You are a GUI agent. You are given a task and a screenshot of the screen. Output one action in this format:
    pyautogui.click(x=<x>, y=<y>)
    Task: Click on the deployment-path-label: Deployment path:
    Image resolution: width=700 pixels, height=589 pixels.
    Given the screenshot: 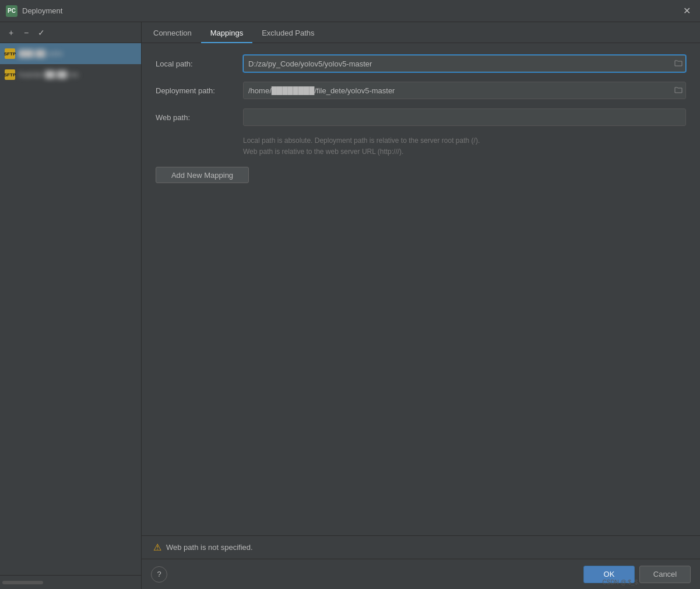 What is the action you would take?
    pyautogui.click(x=199, y=91)
    